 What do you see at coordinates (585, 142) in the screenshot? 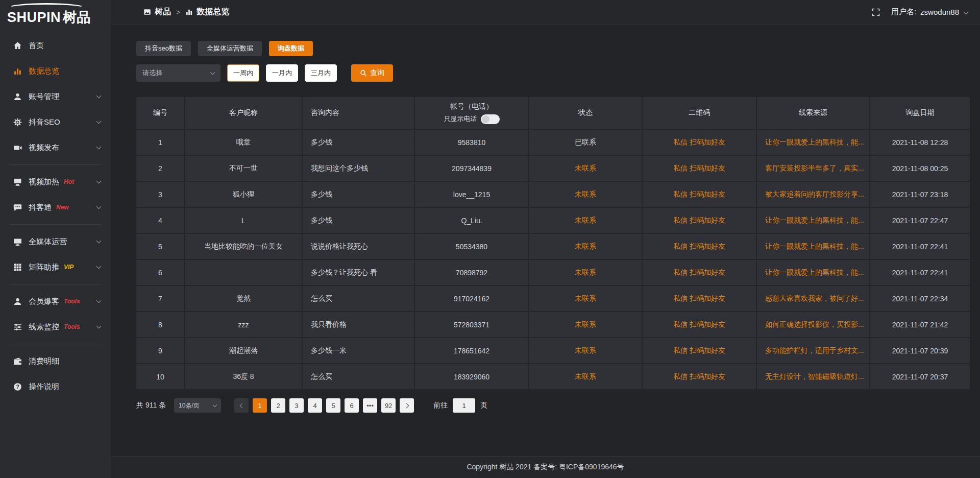
I see `cell-status: 已联系` at bounding box center [585, 142].